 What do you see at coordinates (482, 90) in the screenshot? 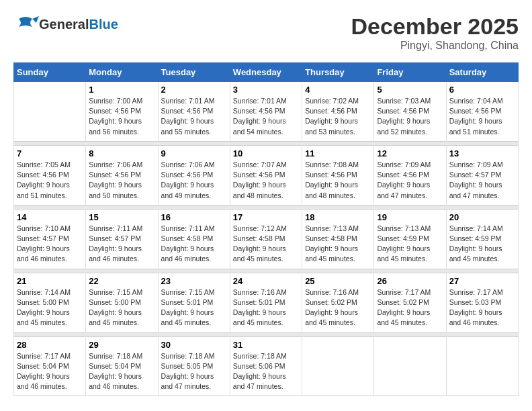
I see `day-number: 6` at bounding box center [482, 90].